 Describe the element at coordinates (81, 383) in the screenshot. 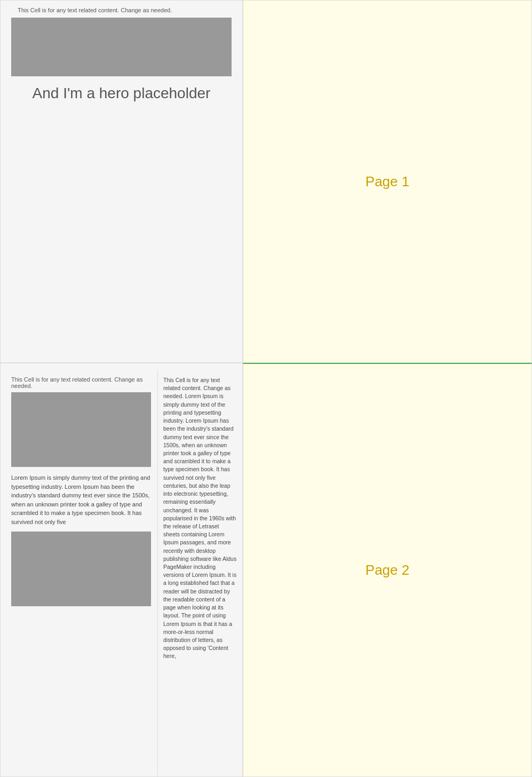

I see `cell-label-2a: This Cell is for any text related conten…` at that location.